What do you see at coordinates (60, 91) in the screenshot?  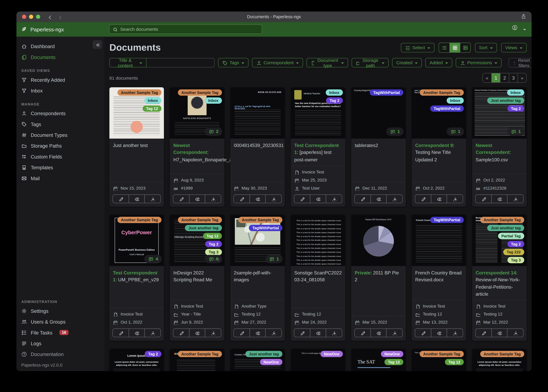 I see `sidebar-item-inbox: Inbox` at bounding box center [60, 91].